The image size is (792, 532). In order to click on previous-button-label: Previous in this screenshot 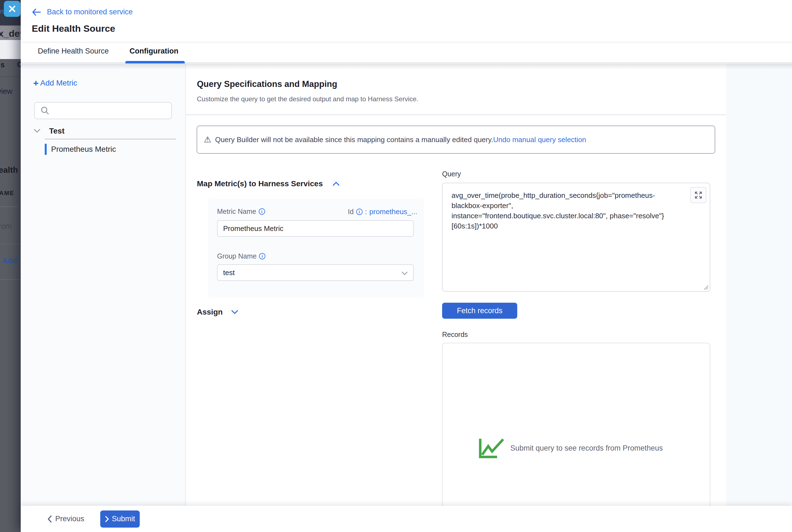, I will do `click(70, 519)`.